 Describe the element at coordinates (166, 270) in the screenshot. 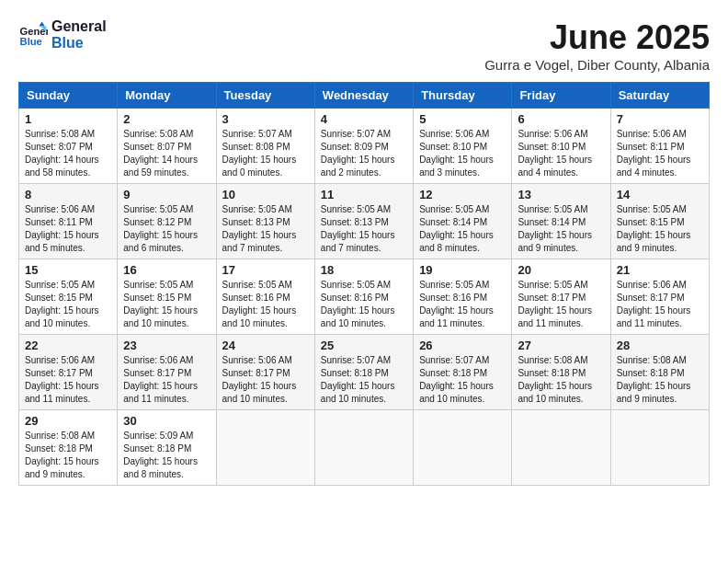

I see `day-number: 16` at that location.